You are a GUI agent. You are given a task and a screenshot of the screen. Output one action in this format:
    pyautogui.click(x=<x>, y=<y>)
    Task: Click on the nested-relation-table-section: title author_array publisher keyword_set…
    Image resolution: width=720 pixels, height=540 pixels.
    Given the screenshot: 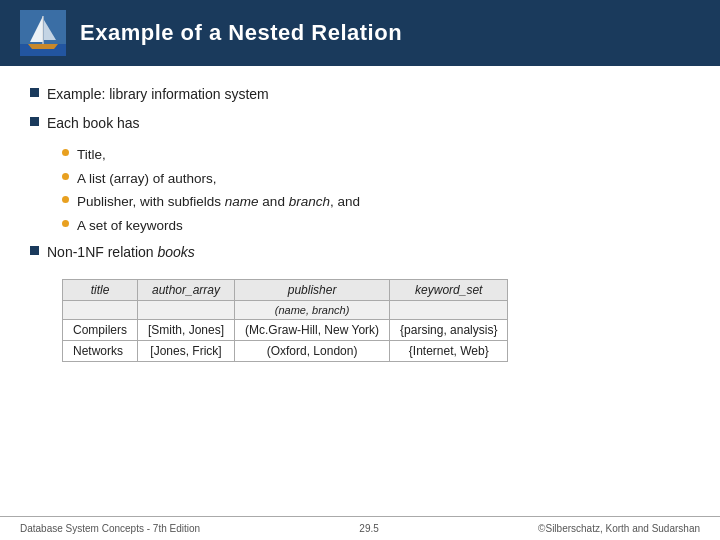 What is the action you would take?
    pyautogui.click(x=376, y=320)
    